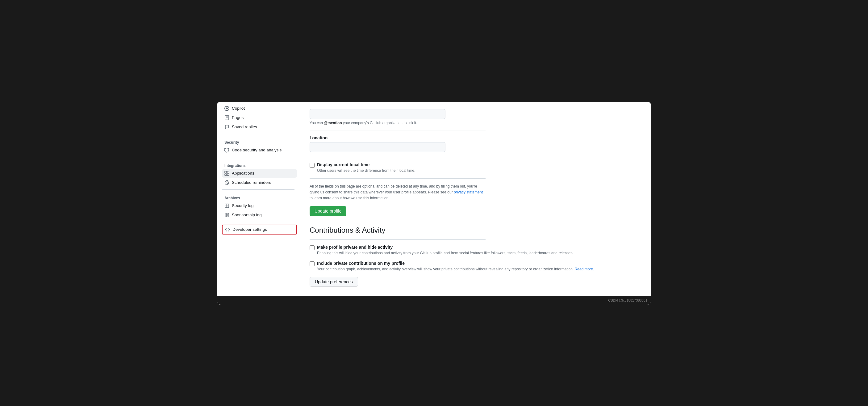 This screenshot has height=406, width=868. What do you see at coordinates (334, 282) in the screenshot?
I see `update-preferences-button: Update preferences` at bounding box center [334, 282].